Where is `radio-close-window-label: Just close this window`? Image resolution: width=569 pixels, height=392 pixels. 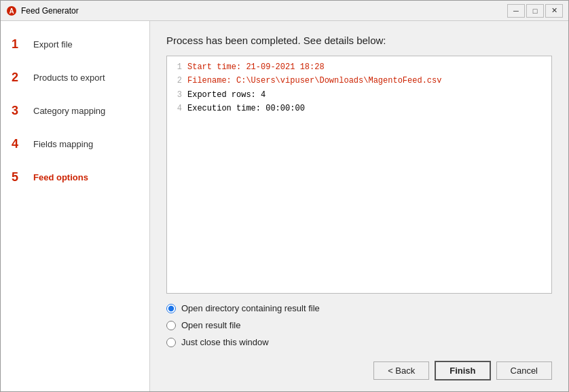
radio-close-window-label: Just close this window is located at coordinates (225, 342).